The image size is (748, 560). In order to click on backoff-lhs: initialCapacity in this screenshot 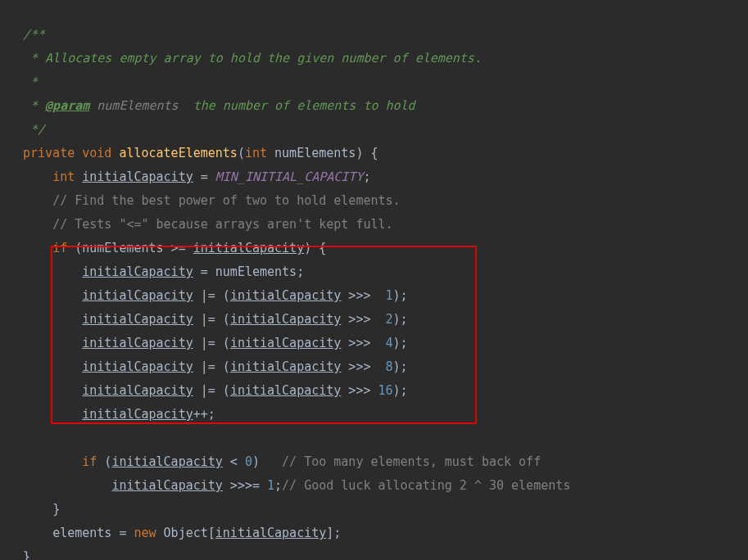, I will do `click(167, 485)`.